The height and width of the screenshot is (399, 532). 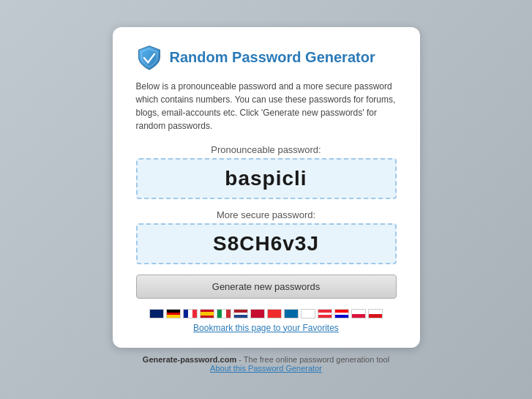 What do you see at coordinates (173, 313) in the screenshot?
I see `flag-de` at bounding box center [173, 313].